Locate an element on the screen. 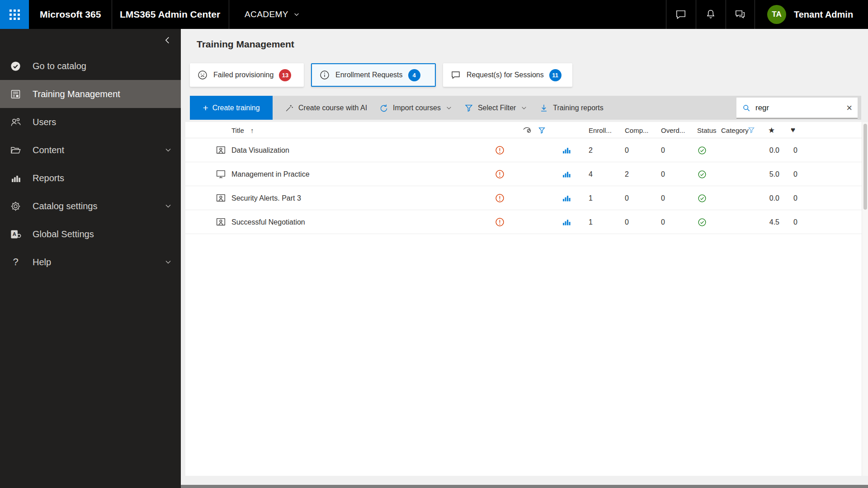 This screenshot has width=868, height=488. training-title-link: Management in Practice is located at coordinates (270, 174).